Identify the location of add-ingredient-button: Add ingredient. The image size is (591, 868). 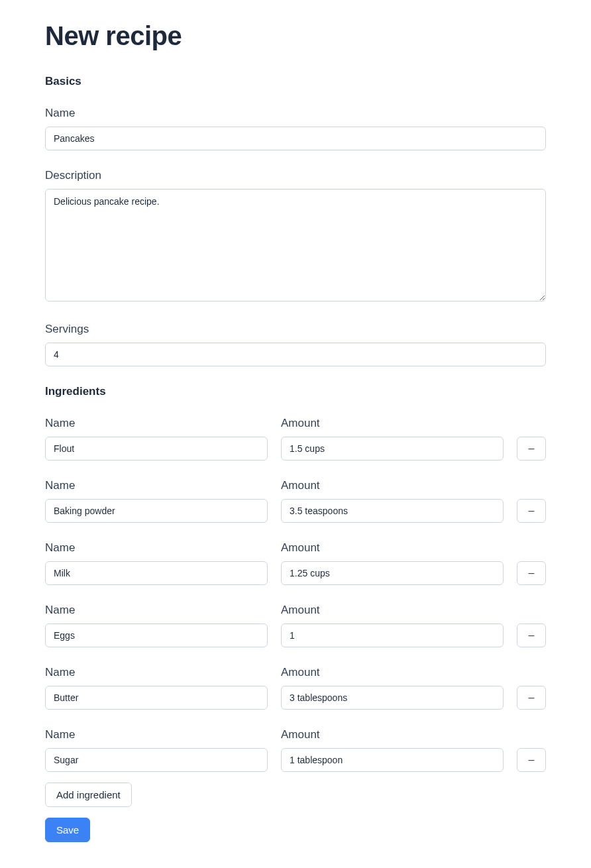
(89, 795).